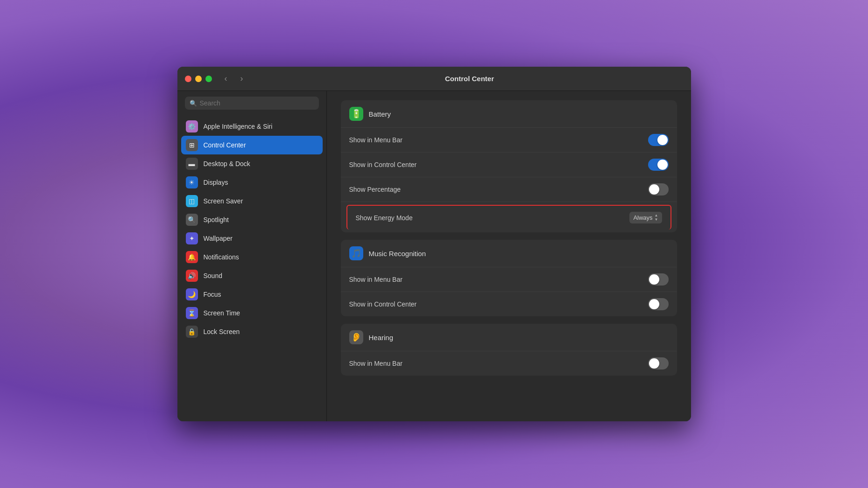  Describe the element at coordinates (654, 279) in the screenshot. I see `music-show-menu-bar-knob` at that location.